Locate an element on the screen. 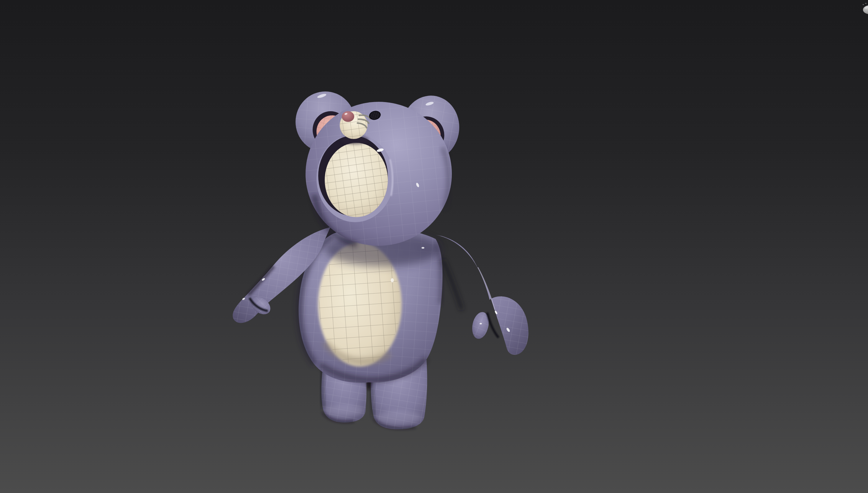  nose is located at coordinates (348, 116).